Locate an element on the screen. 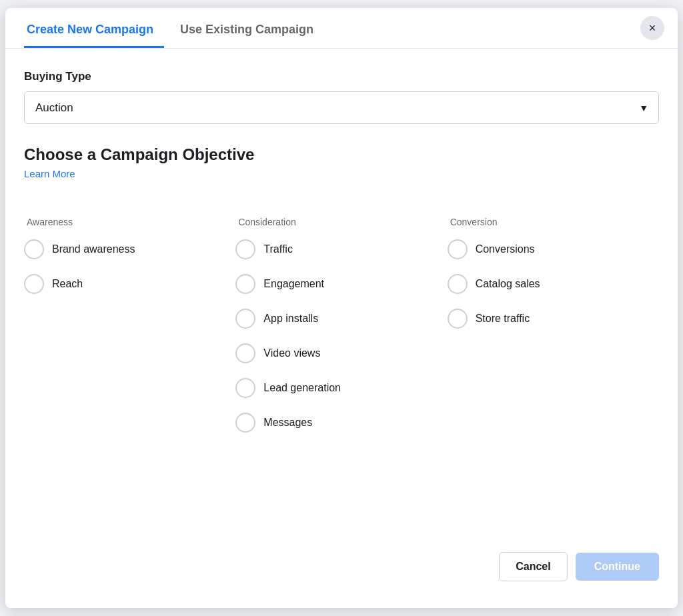  tab-use-existing-campaign: Use Existing Campaign is located at coordinates (251, 28).